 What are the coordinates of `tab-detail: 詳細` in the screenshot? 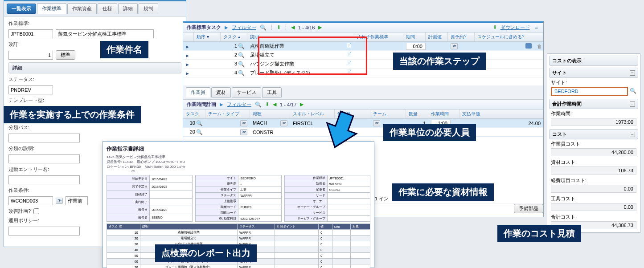 It's located at (128, 9).